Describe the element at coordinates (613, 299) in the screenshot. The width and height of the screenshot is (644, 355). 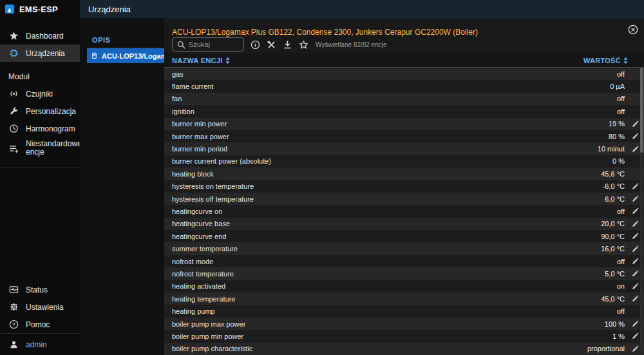
I see `entity-value: 45,0 °C` at that location.